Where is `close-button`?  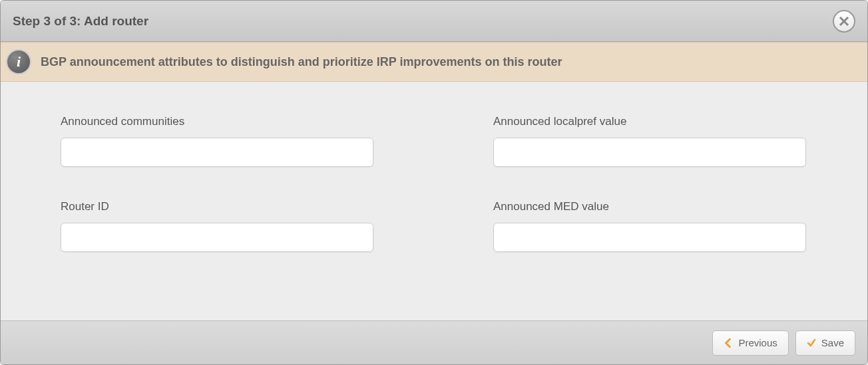
close-button is located at coordinates (844, 21).